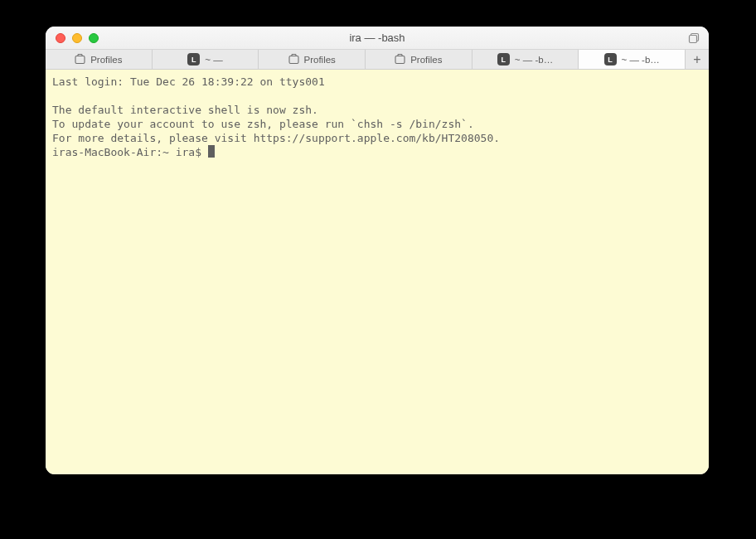 This screenshot has width=756, height=539. I want to click on terminal-line: Last login: Tue Dec 26 18:39:22 on ttys0…, so click(189, 81).